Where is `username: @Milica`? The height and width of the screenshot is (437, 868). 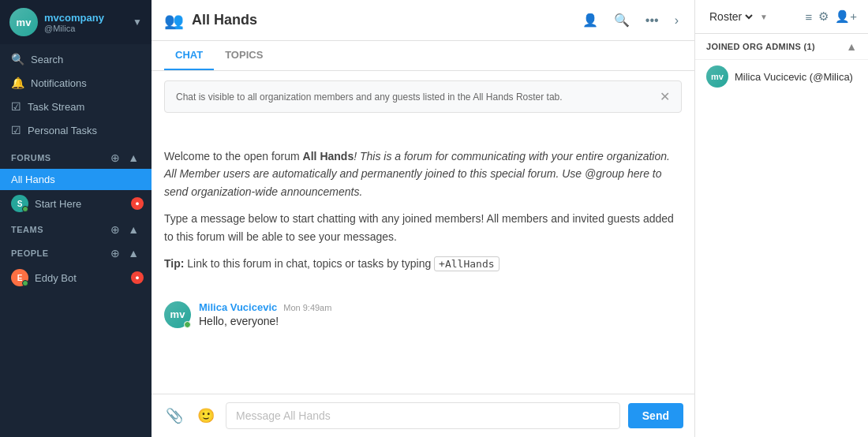 username: @Milica is located at coordinates (88, 28).